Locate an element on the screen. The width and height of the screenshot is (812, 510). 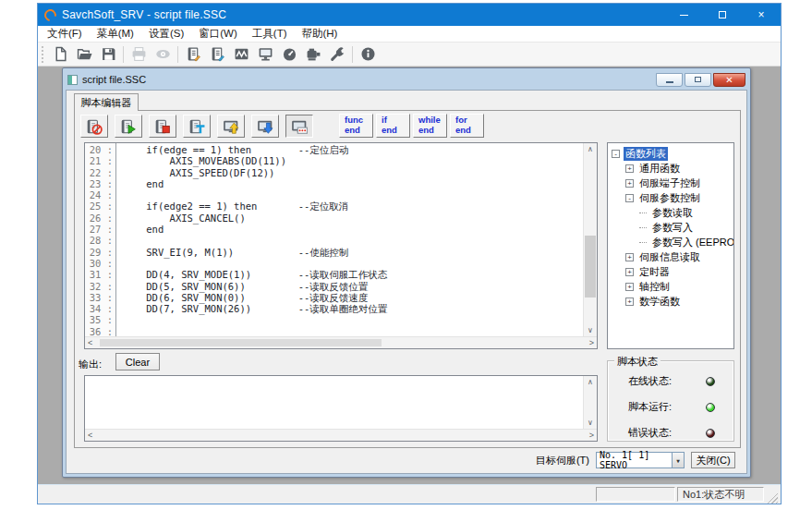
open-file-button is located at coordinates (84, 54).